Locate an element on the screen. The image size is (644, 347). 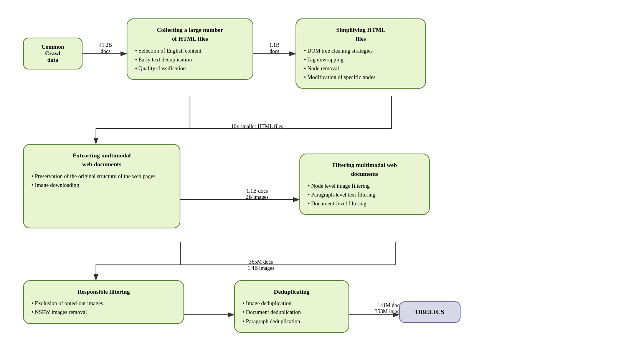
responsible-bullets: Exclusion of opted-out images NSFW image… is located at coordinates (104, 308).